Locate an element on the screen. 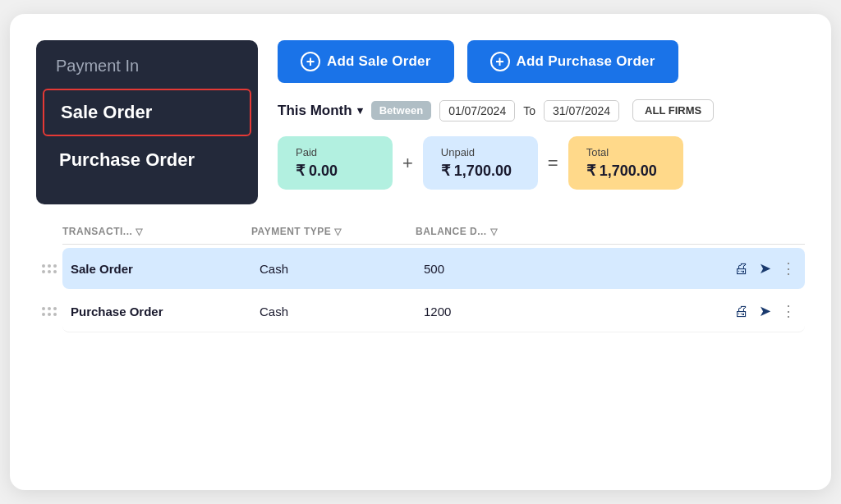 The height and width of the screenshot is (504, 841). add-purchase-order-button: + Add Purchase Order is located at coordinates (573, 62).